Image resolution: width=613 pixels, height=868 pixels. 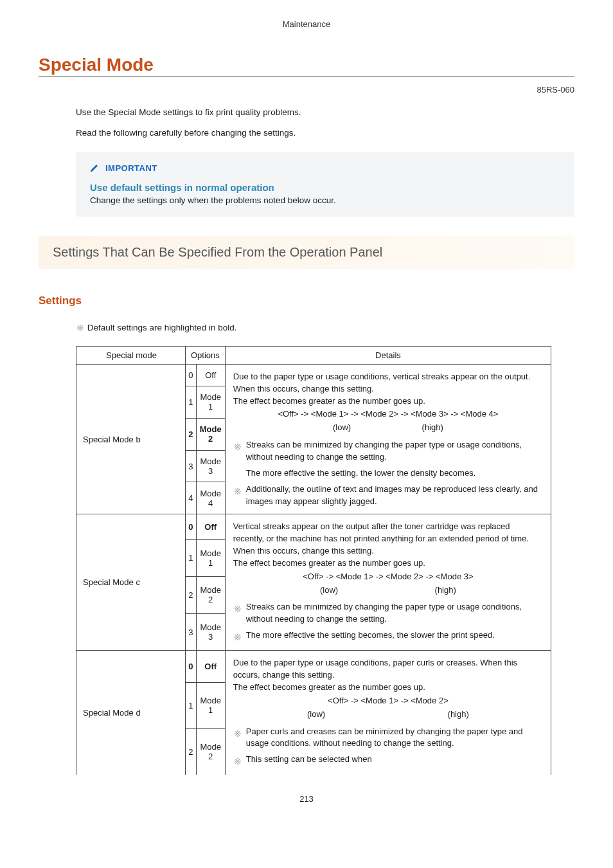 What do you see at coordinates (211, 402) in the screenshot?
I see `mode-b-opt1-label: Mode 1` at bounding box center [211, 402].